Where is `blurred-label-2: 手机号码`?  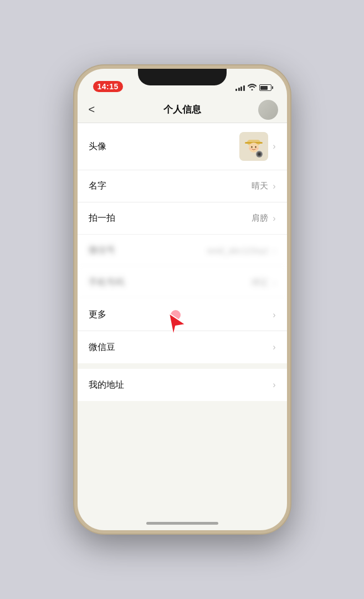
blurred-label-2: 手机号码 is located at coordinates (106, 283).